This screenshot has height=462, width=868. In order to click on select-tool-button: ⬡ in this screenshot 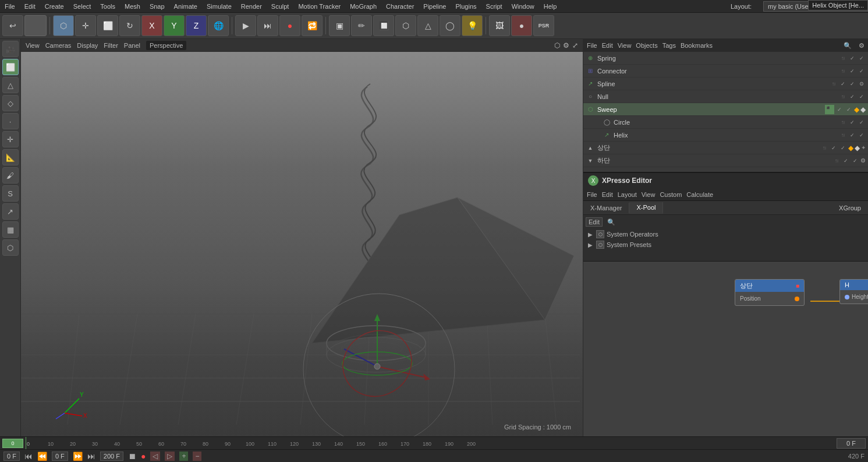, I will do `click(63, 26)`.